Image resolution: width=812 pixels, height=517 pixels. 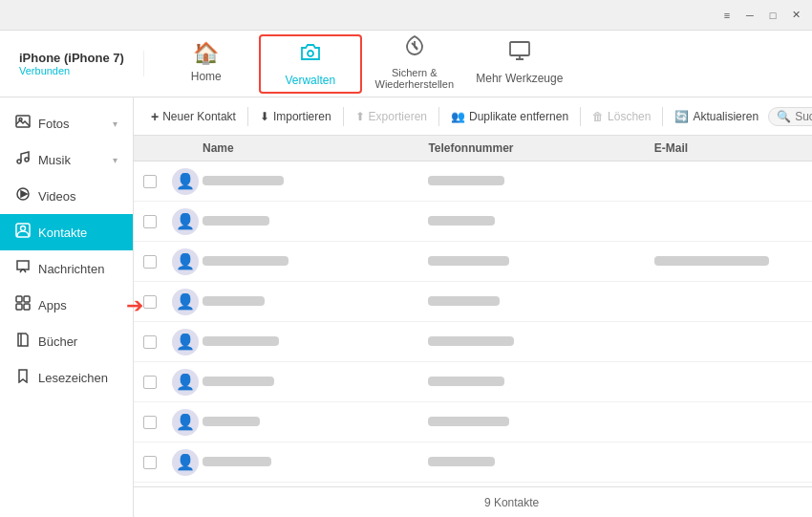 What do you see at coordinates (67, 341) in the screenshot?
I see `sidebar-item-buecher: Bücher` at bounding box center [67, 341].